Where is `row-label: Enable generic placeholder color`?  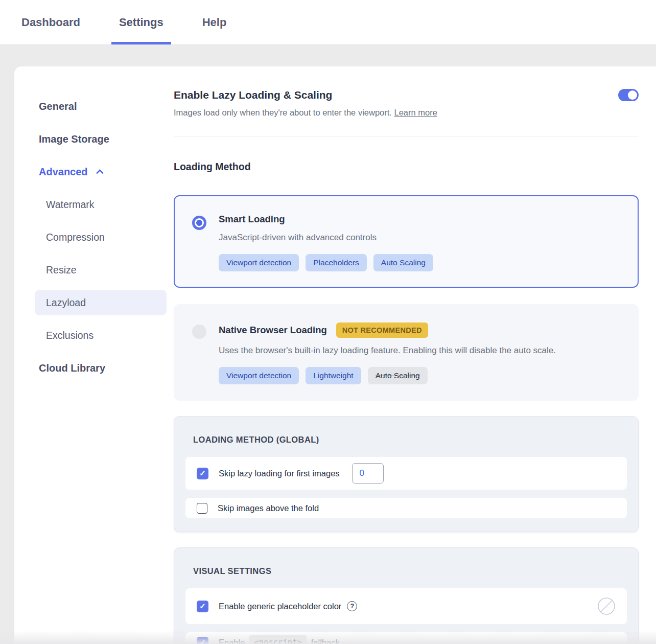 row-label: Enable generic placeholder color is located at coordinates (280, 606).